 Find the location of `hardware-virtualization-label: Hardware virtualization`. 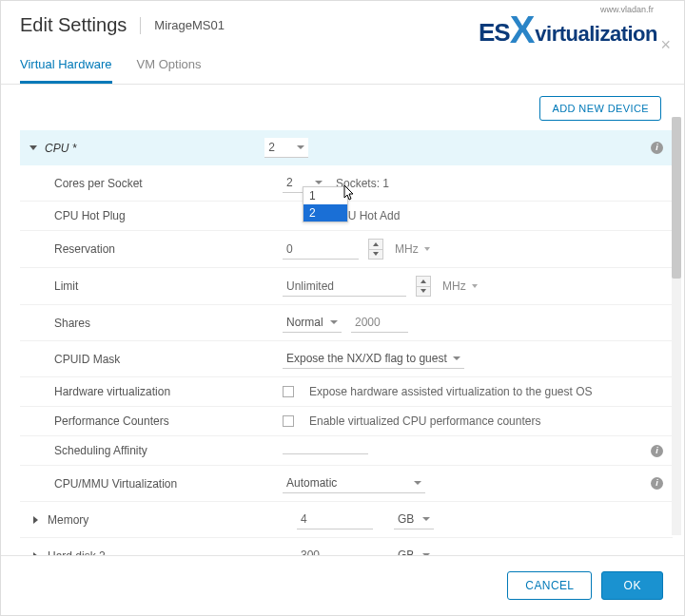

hardware-virtualization-label: Hardware virtualization is located at coordinates (168, 392).